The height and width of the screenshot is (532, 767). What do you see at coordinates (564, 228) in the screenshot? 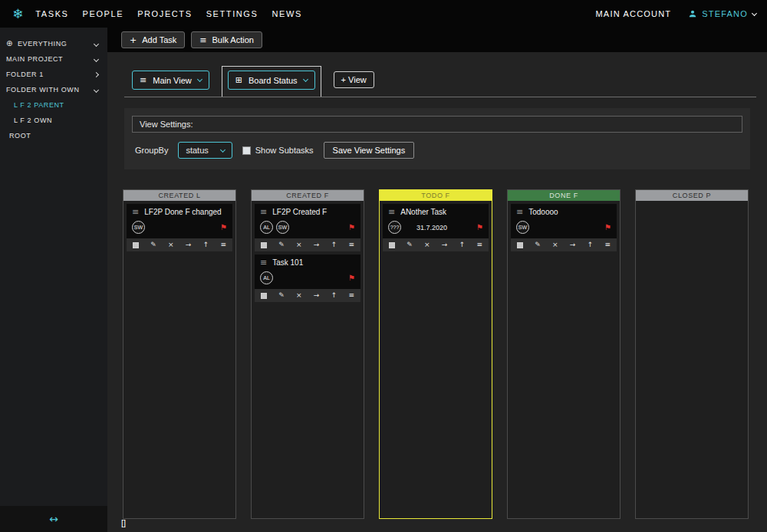
I see `task-card: ≡ Todoooo SW ⚑ ✎ × → ↑ ≡` at bounding box center [564, 228].